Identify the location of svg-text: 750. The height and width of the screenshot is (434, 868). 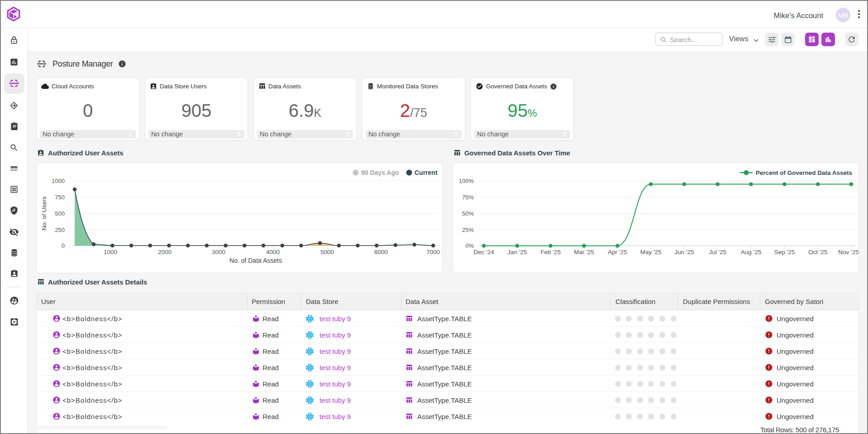
(60, 198).